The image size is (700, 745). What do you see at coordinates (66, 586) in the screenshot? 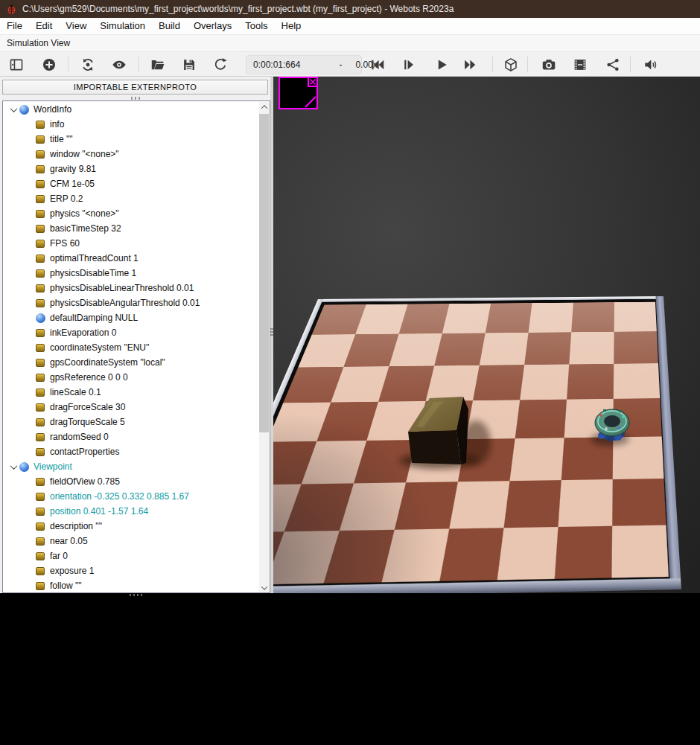
I see `tree-item-label: follow ""` at bounding box center [66, 586].